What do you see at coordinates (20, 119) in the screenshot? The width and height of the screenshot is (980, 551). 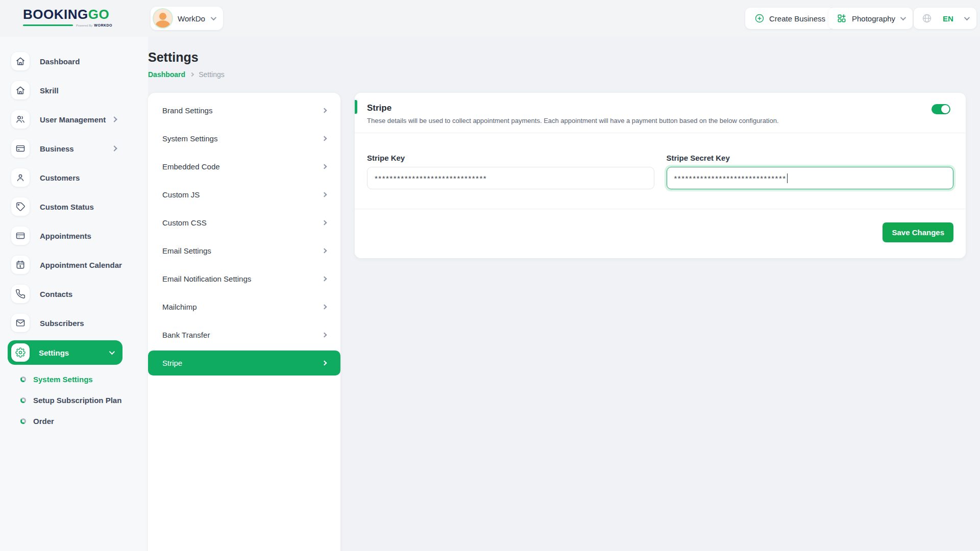 I see `users-icon` at bounding box center [20, 119].